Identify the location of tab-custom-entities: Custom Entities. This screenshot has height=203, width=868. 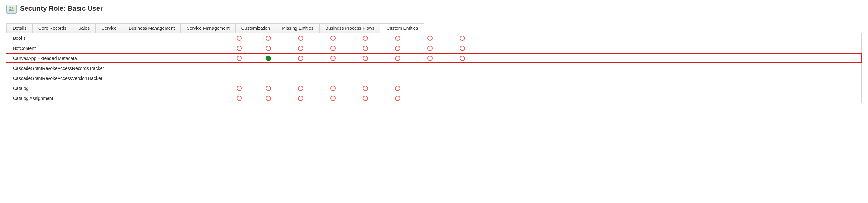
(402, 28).